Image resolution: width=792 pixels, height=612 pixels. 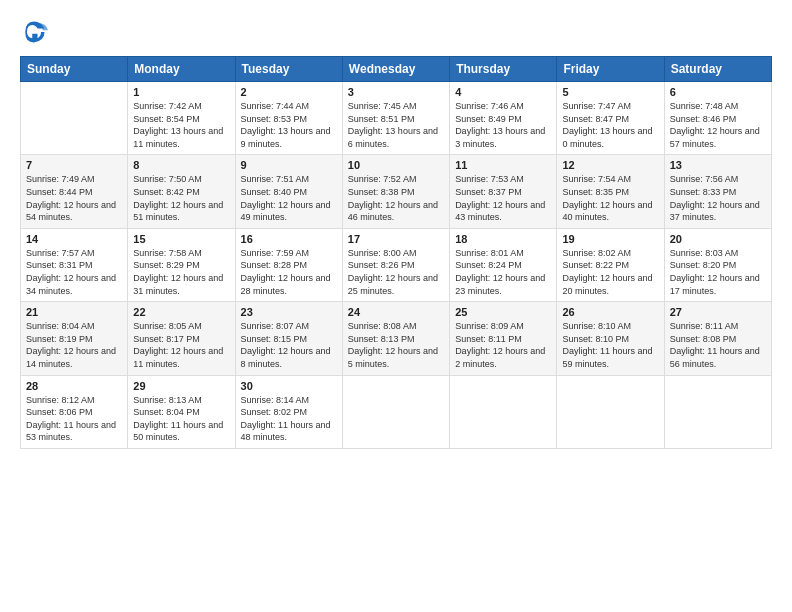 I want to click on day-info: Sunrise: 7:57 AMSunset: 8:31 PMDaylight:…, so click(x=74, y=272).